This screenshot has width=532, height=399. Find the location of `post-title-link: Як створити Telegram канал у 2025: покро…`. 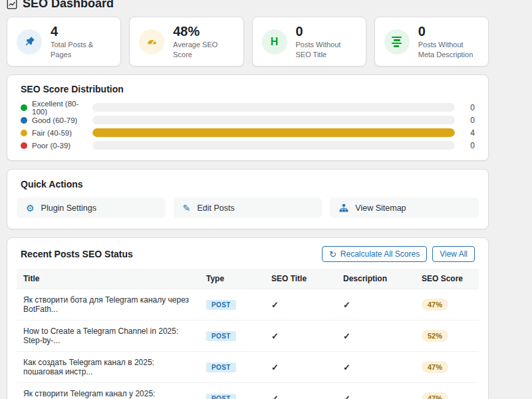

post-title-link: Як створити Telegram канал у 2025: покро… is located at coordinates (108, 391).